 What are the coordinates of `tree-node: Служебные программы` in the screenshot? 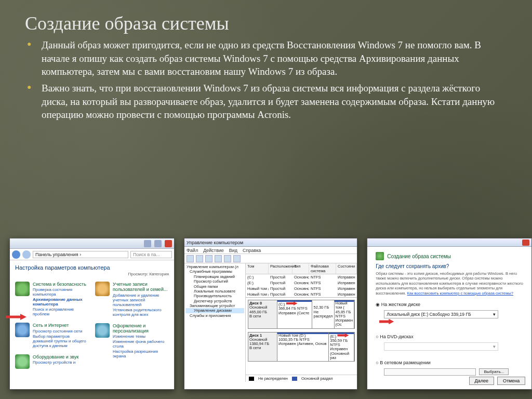 It's located at (215, 271).